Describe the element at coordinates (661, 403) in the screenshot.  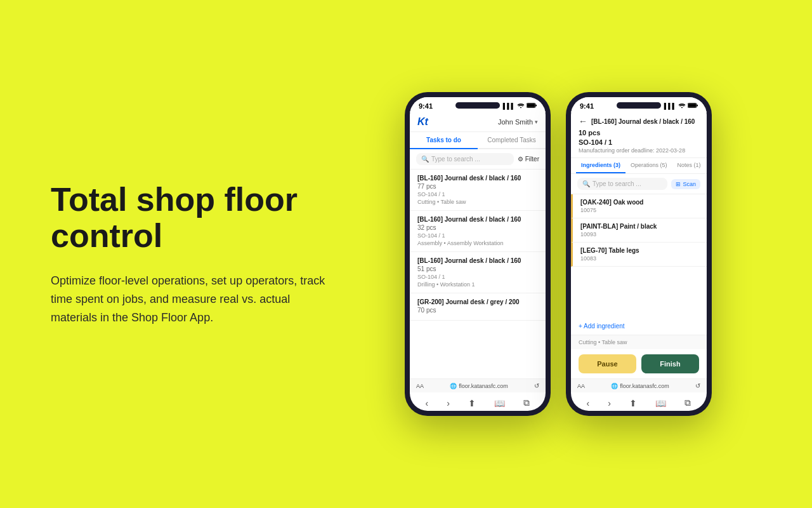
I see `nav-bookmarks-2: 📖` at that location.